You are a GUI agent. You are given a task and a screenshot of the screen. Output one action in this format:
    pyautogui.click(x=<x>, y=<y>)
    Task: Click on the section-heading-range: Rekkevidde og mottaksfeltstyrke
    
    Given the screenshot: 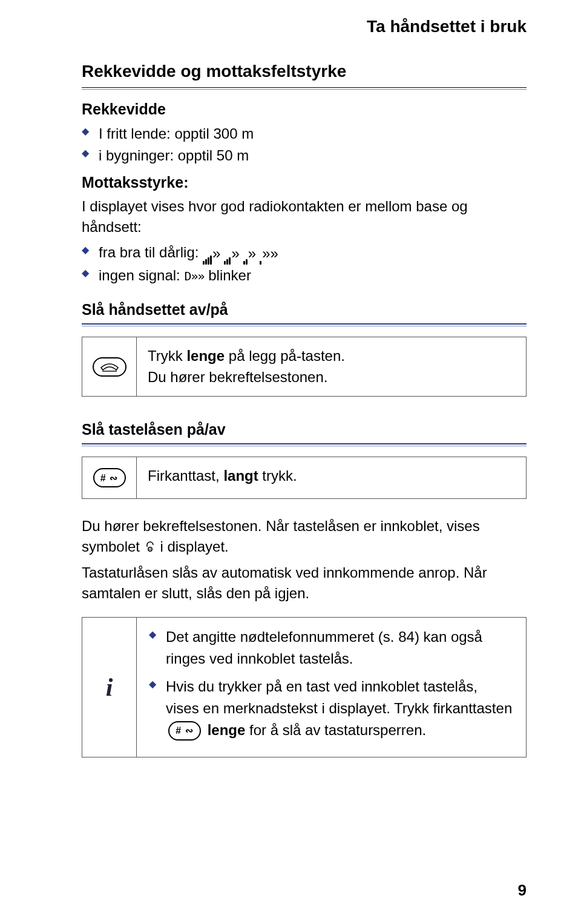 What is the action you would take?
    pyautogui.click(x=304, y=71)
    